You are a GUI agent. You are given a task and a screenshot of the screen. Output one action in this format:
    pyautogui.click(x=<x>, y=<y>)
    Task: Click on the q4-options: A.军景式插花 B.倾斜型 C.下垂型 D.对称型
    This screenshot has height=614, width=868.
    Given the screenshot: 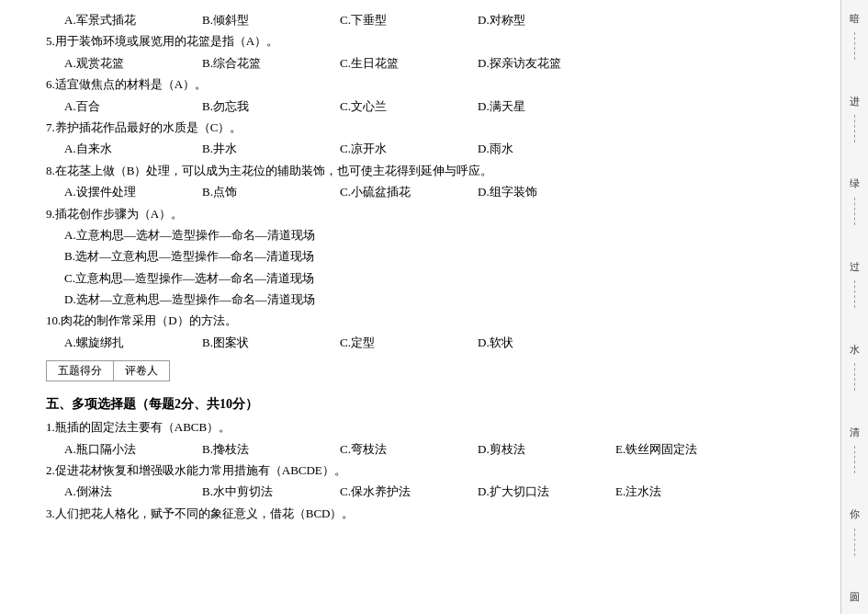 What is the action you would take?
    pyautogui.click(x=439, y=20)
    